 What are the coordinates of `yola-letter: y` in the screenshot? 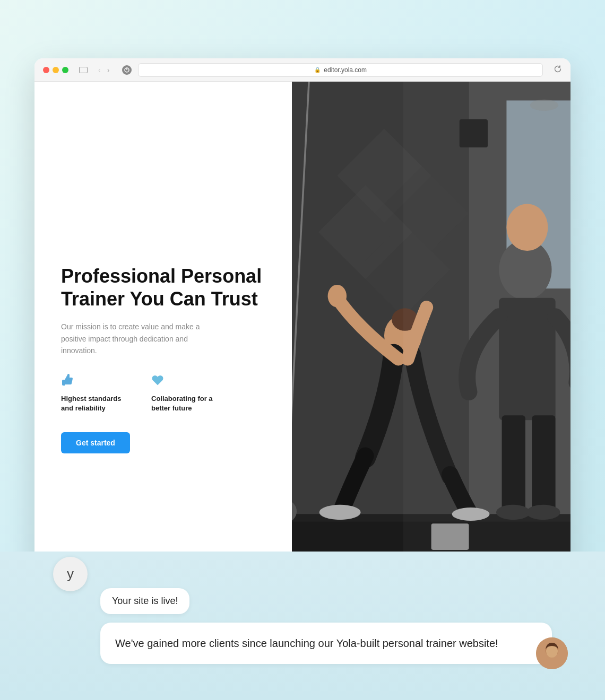 It's located at (70, 574).